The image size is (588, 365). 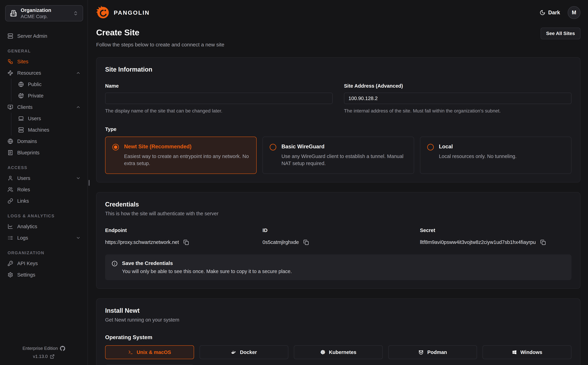 I want to click on site-address-input, so click(x=458, y=98).